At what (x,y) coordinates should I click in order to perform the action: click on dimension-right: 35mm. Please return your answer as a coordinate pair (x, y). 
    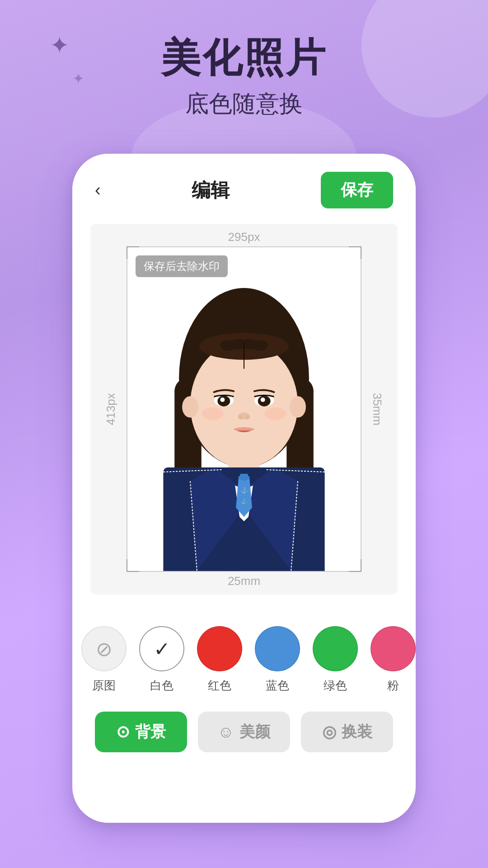
    Looking at the image, I should click on (377, 409).